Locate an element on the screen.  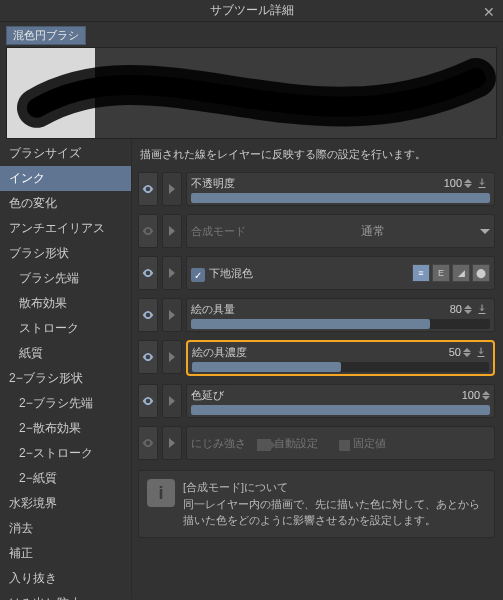
row-paint-density: 絵の具濃度 50 is located at coordinates (316, 358).